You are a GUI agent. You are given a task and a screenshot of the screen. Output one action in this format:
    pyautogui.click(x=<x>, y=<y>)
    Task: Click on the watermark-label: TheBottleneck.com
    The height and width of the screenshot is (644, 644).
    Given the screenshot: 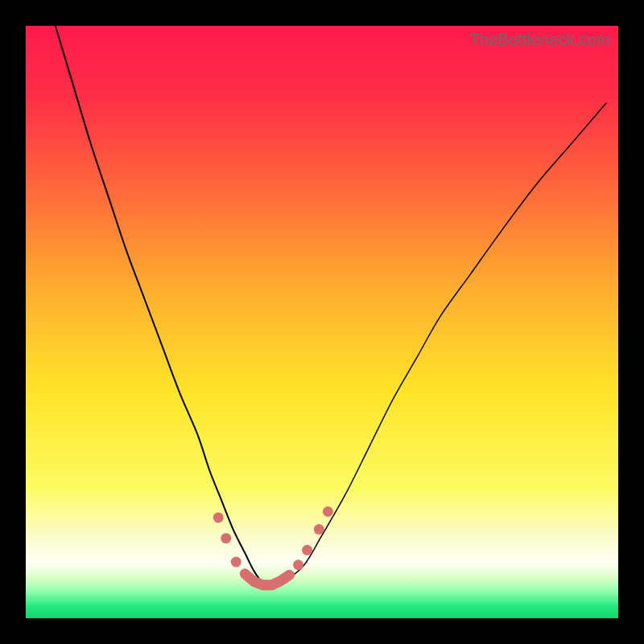 What is the action you would take?
    pyautogui.click(x=539, y=40)
    